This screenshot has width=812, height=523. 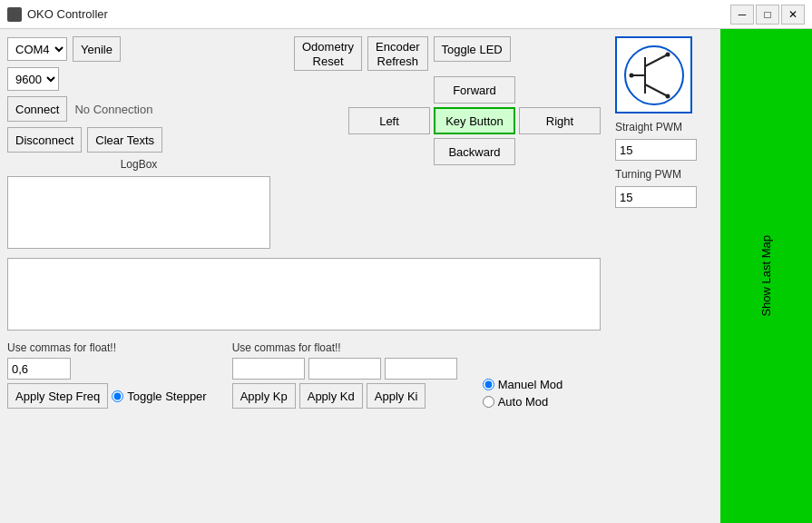 What do you see at coordinates (664, 127) in the screenshot?
I see `straight-pwm-label: Straight PWM` at bounding box center [664, 127].